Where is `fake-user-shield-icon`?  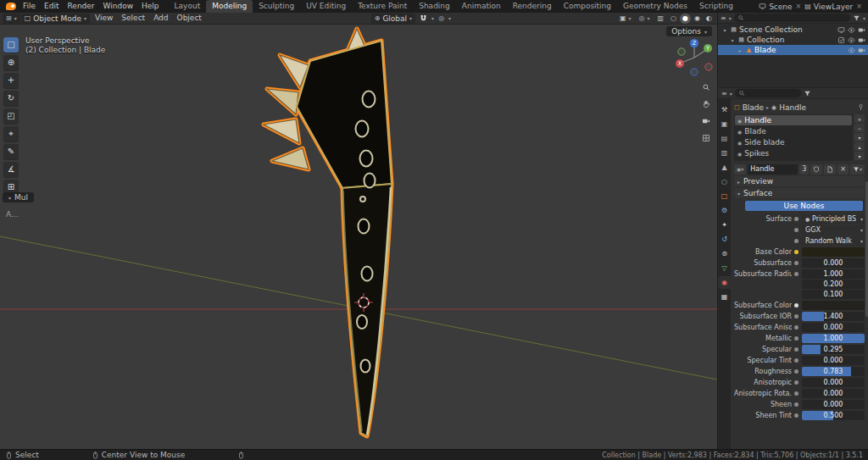
fake-user-shield-icon is located at coordinates (816, 169).